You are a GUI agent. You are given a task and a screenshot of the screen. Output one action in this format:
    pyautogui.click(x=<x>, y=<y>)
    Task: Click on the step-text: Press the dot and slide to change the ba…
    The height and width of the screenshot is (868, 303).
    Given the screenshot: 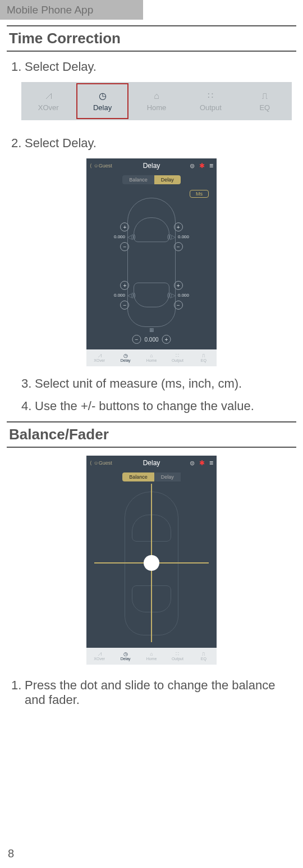 What is the action you would take?
    pyautogui.click(x=158, y=693)
    